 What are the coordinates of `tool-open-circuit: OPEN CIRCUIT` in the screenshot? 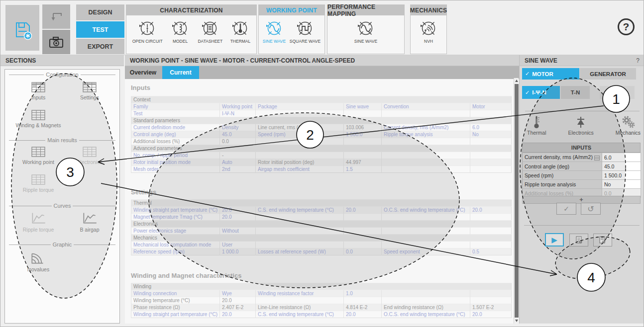 It's located at (147, 32).